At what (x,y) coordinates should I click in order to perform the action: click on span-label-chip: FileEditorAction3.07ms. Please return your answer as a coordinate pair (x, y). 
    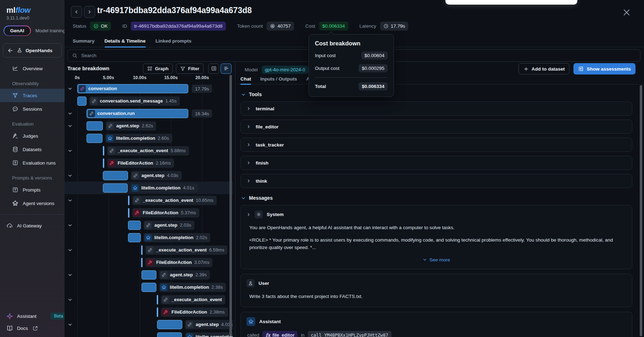
    Looking at the image, I should click on (179, 263).